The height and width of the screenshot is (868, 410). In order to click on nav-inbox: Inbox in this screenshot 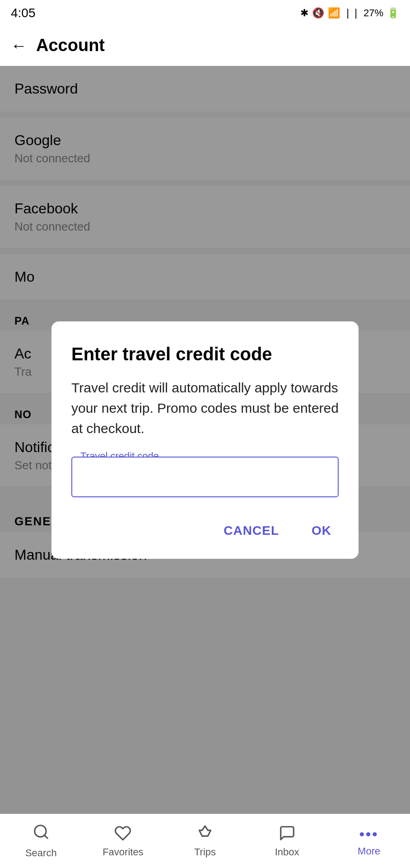, I will do `click(287, 841)`.